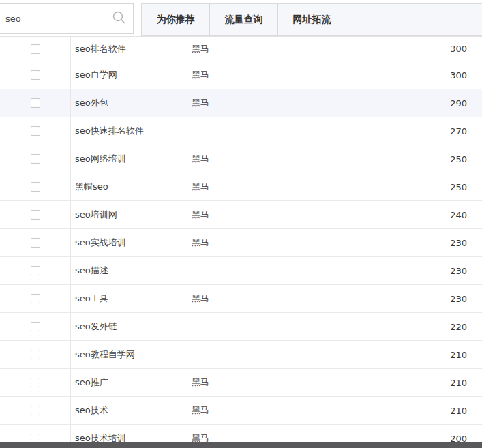  Describe the element at coordinates (241, 160) in the screenshot. I see `table-row: seo网络培训黑马250` at that location.